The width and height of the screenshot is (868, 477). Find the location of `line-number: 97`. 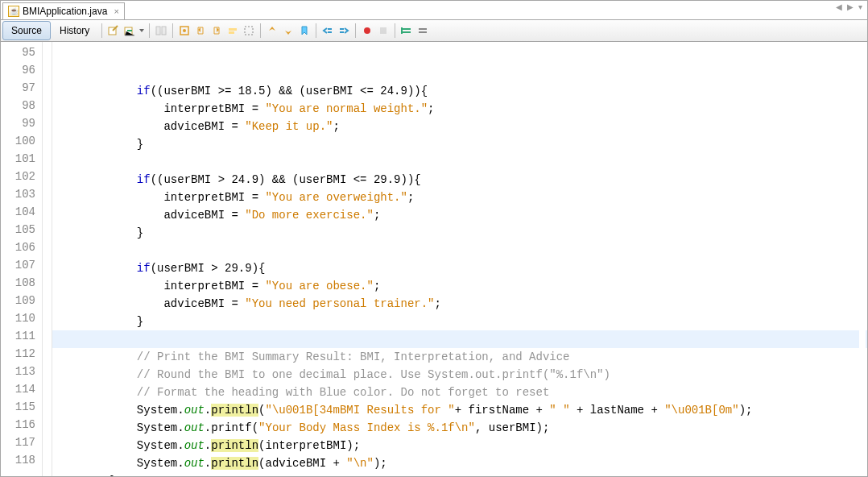

line-number: 97 is located at coordinates (21, 88).